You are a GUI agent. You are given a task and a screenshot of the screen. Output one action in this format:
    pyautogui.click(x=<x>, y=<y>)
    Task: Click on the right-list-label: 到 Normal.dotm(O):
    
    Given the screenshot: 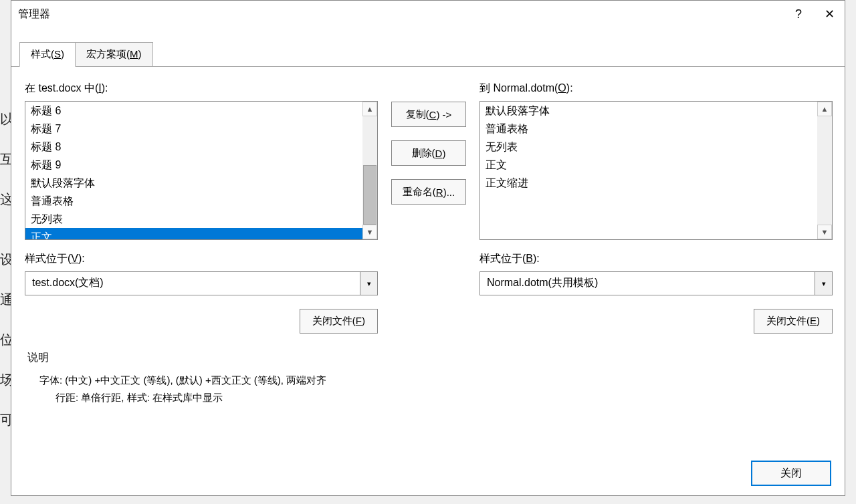 What is the action you would take?
    pyautogui.click(x=656, y=88)
    